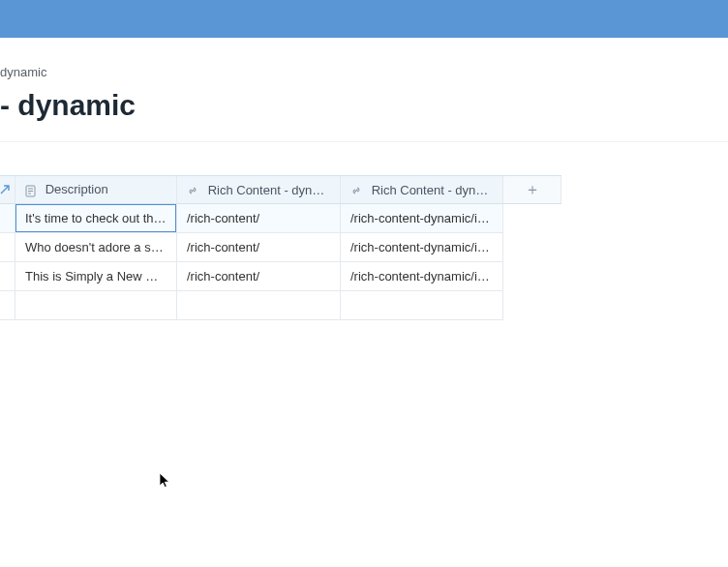 This screenshot has height=567, width=728. Describe the element at coordinates (281, 219) in the screenshot. I see `table-row: It's time to check out the … /rich-conte…` at that location.